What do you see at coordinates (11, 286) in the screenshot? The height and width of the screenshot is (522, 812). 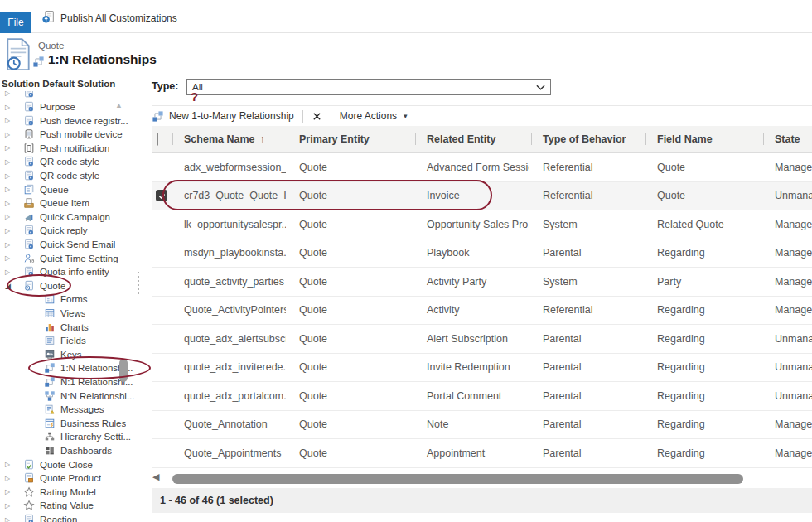 I see `tree-collapse-arrow-icon: ◢` at bounding box center [11, 286].